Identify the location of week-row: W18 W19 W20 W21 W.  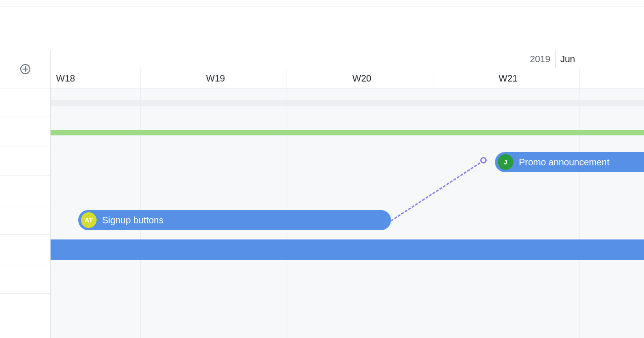
(347, 78).